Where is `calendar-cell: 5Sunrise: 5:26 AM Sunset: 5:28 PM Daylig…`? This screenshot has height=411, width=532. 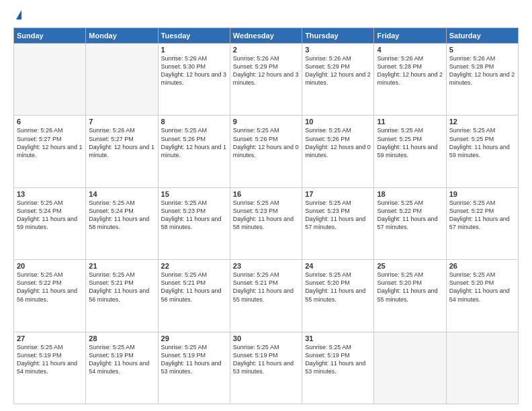
calendar-cell: 5Sunrise: 5:26 AM Sunset: 5:28 PM Daylig… is located at coordinates (482, 79).